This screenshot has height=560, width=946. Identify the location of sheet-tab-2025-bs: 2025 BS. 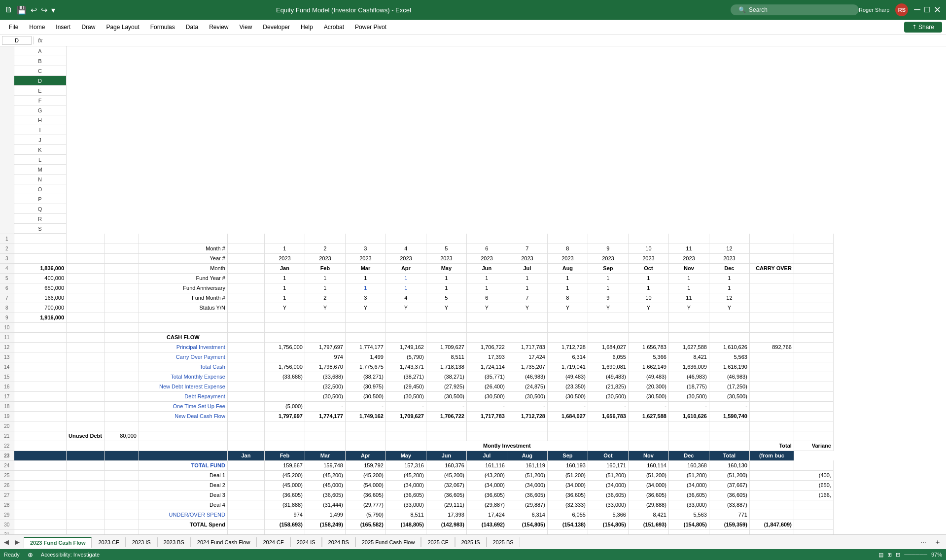
(503, 542).